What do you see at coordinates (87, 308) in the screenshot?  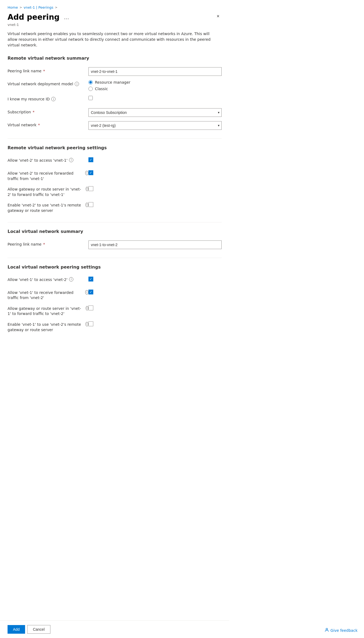 I see `local-allow-gateway-info-icon: i` at bounding box center [87, 308].